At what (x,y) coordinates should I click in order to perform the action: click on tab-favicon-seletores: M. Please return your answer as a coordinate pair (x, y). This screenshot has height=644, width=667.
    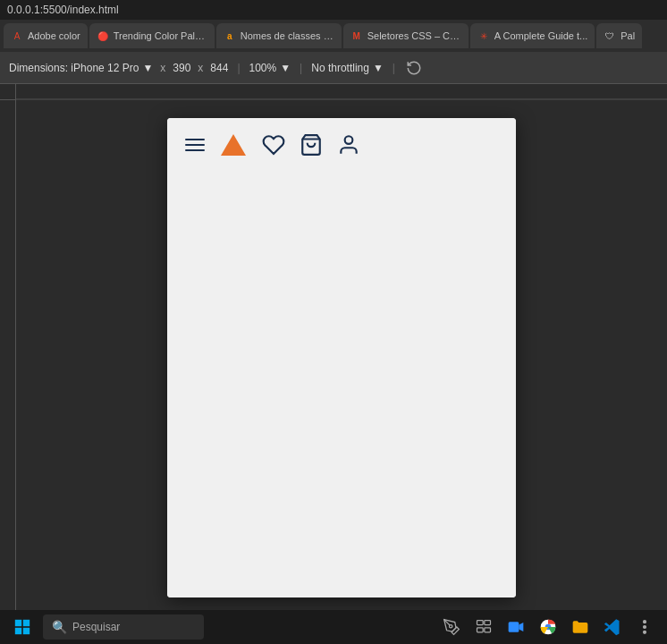
    Looking at the image, I should click on (357, 36).